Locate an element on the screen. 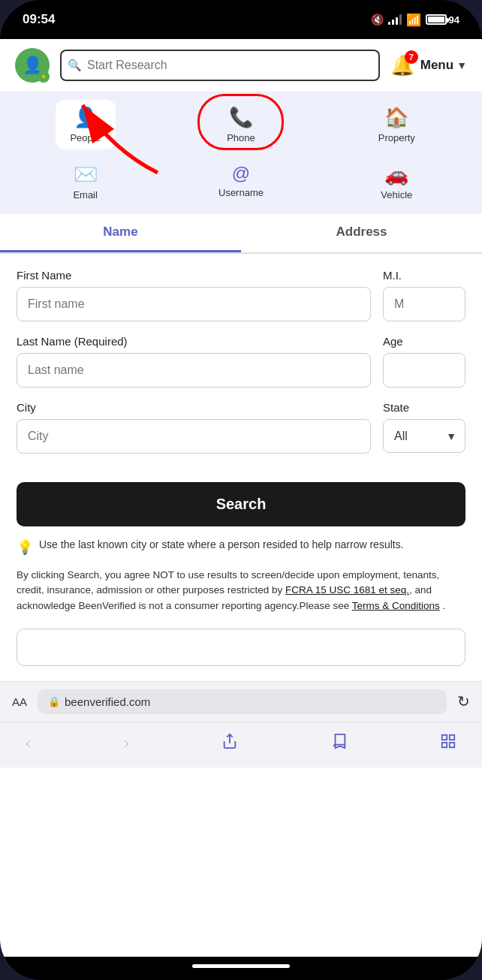  category-nav: 👤 People 📞 Phone 🏠 Property is located at coordinates (241, 153).